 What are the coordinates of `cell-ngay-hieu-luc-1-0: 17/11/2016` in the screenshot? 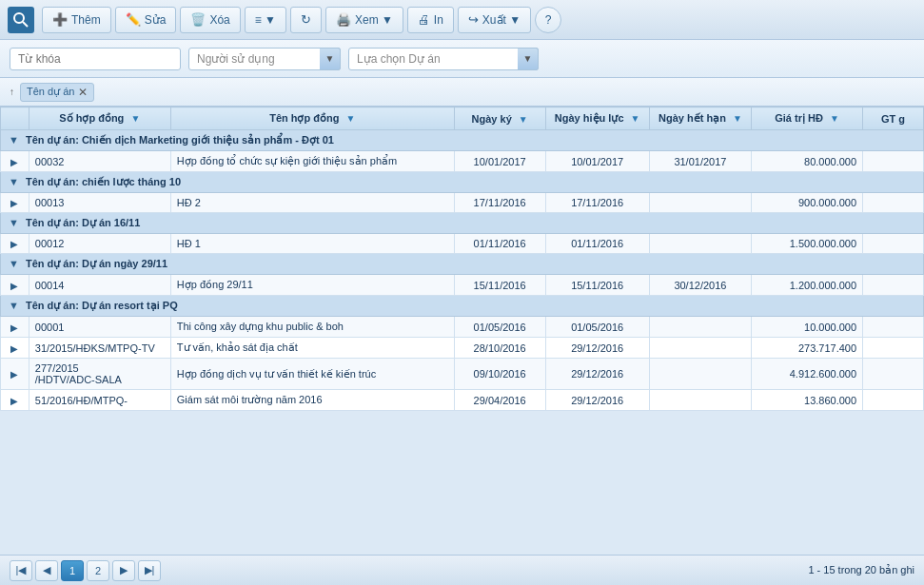 It's located at (598, 204).